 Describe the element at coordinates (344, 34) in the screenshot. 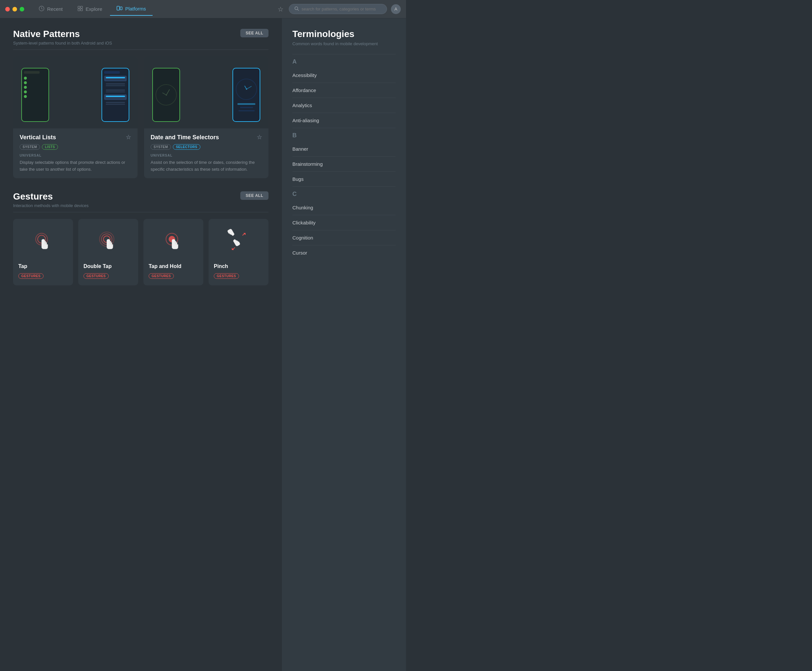

I see `terminologies-title: Terminologies` at that location.